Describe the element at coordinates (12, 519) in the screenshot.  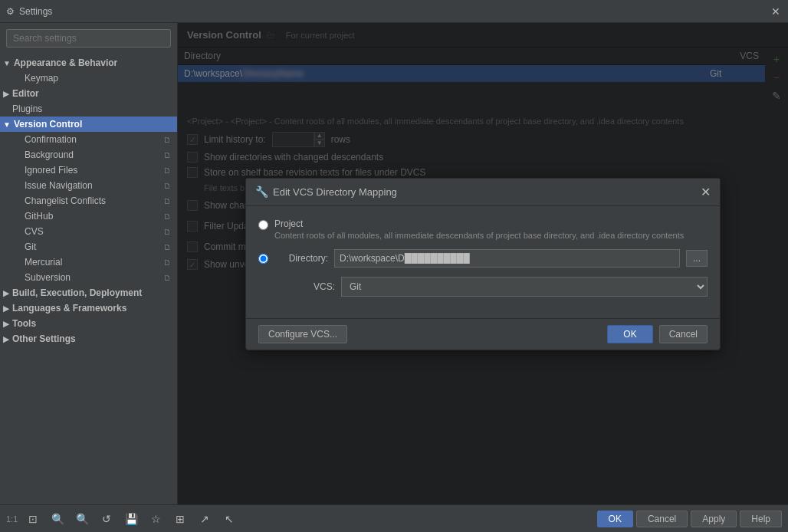
I see `zoom-level: 1:1` at that location.